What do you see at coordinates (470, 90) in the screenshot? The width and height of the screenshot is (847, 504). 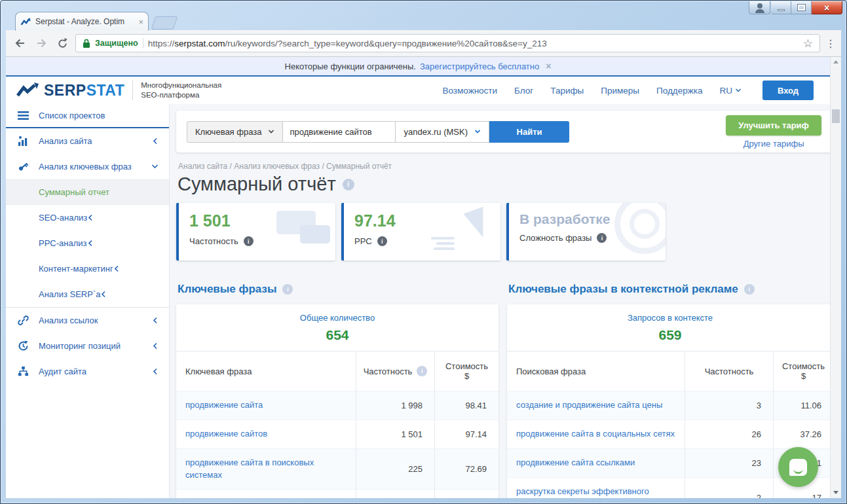 I see `nav-features: Возможности` at bounding box center [470, 90].